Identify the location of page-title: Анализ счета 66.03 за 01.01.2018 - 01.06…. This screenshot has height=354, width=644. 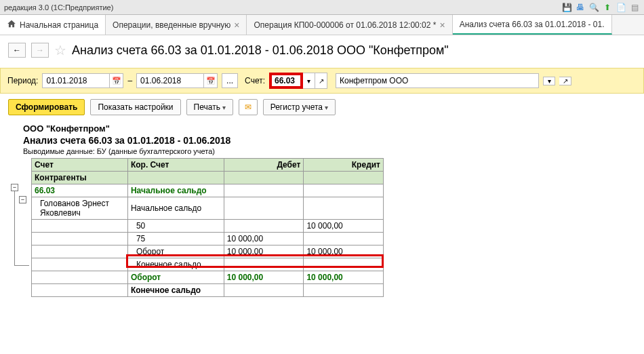
(260, 50).